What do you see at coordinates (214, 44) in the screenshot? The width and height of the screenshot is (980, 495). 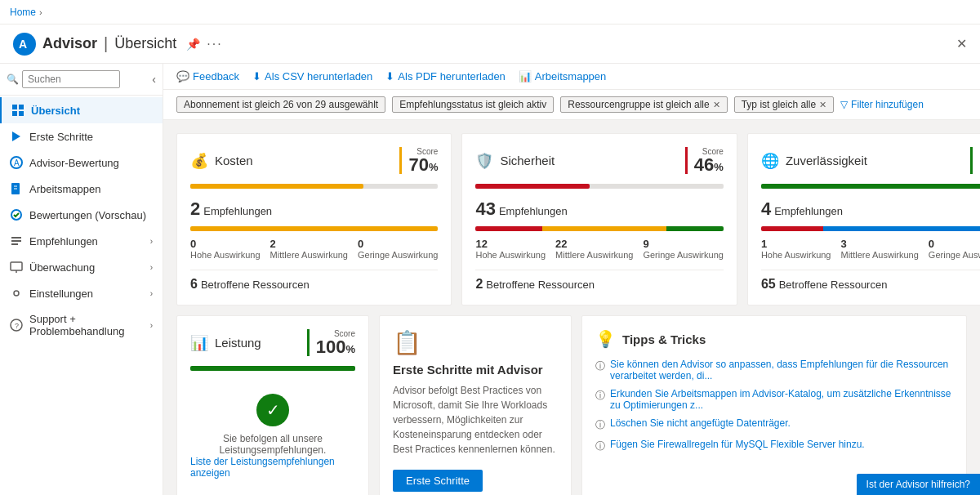 I see `more-options-icon: ···` at bounding box center [214, 44].